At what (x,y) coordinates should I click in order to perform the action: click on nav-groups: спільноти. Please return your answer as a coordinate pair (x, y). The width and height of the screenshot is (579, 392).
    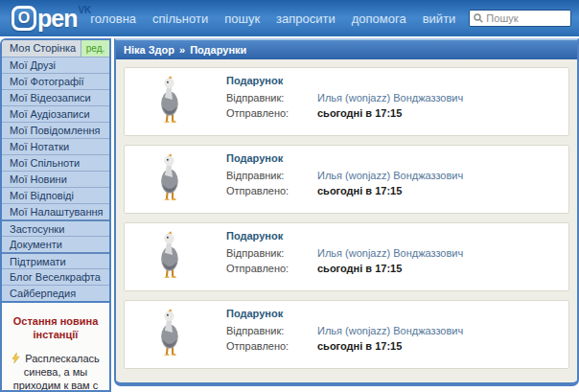
    Looking at the image, I should click on (180, 19).